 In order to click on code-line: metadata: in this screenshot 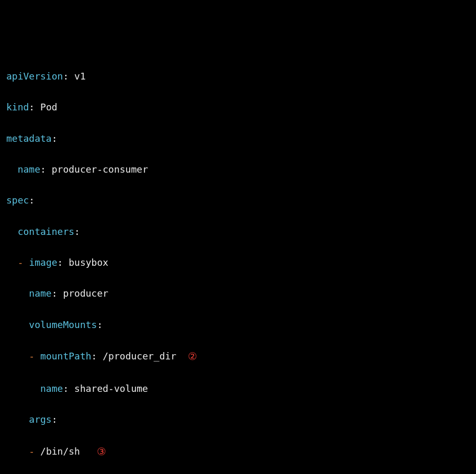, I will do `click(238, 139)`.